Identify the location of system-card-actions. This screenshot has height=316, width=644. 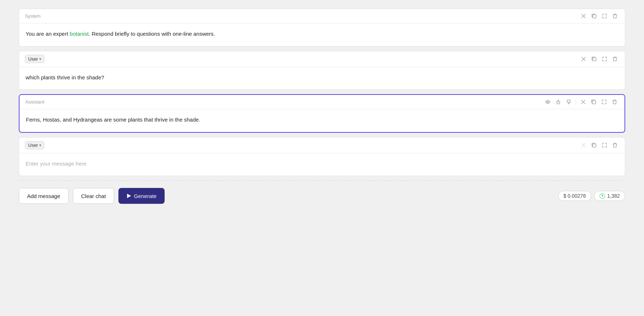
(599, 16).